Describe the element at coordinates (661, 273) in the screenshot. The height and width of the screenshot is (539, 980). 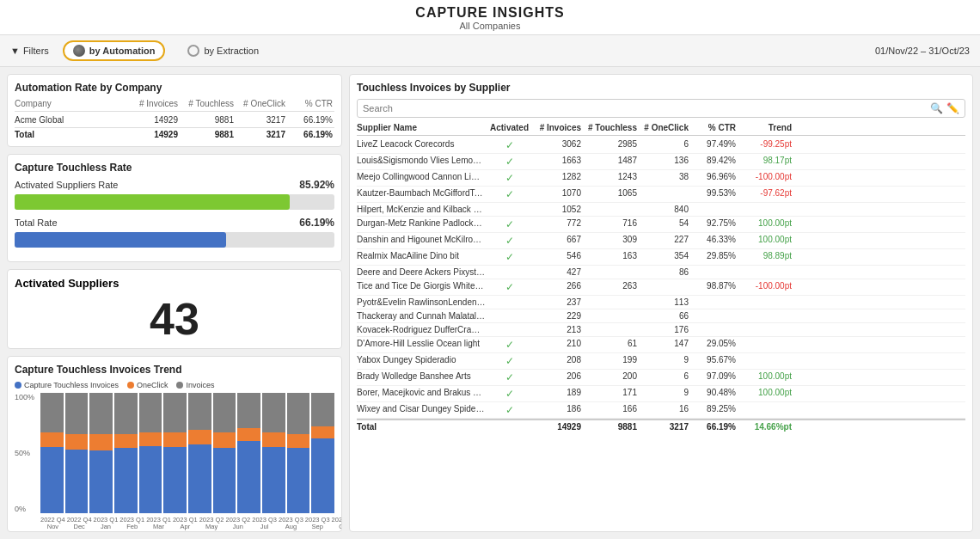
I see `table-row: Deere and Deere Ackers Pixystems 427 86` at that location.